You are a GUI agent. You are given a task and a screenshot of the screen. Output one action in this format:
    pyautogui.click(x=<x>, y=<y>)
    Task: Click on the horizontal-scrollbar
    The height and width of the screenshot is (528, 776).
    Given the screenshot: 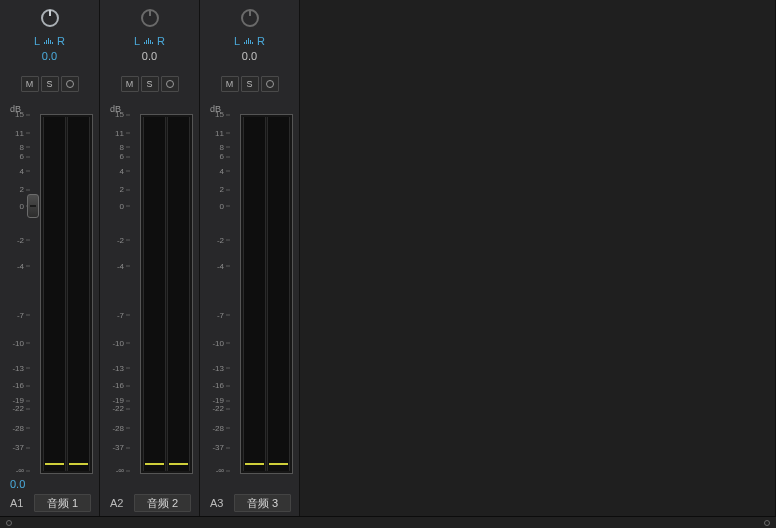 What is the action you would take?
    pyautogui.click(x=388, y=522)
    